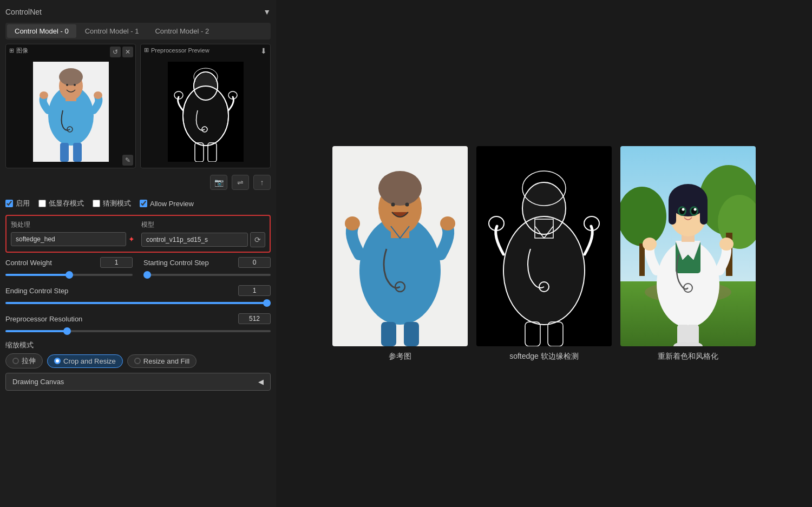  Describe the element at coordinates (206, 111) in the screenshot. I see `preprocessor-svg` at that location.